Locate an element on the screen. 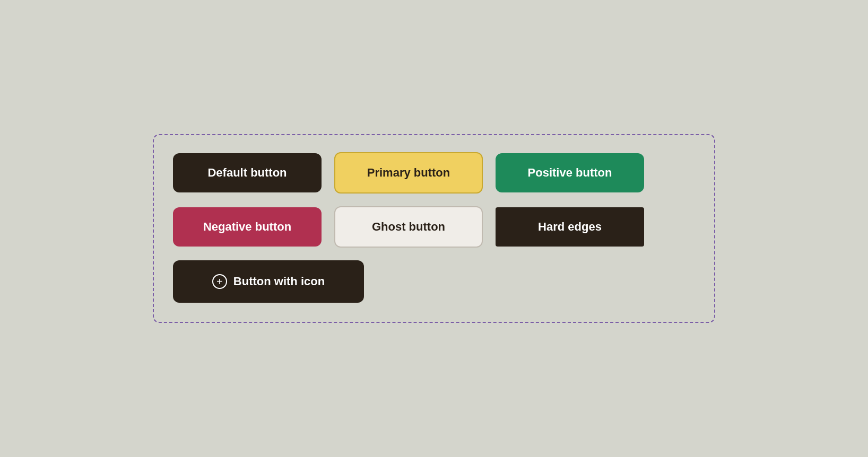 The image size is (868, 457). primary-button: Primary button is located at coordinates (409, 173).